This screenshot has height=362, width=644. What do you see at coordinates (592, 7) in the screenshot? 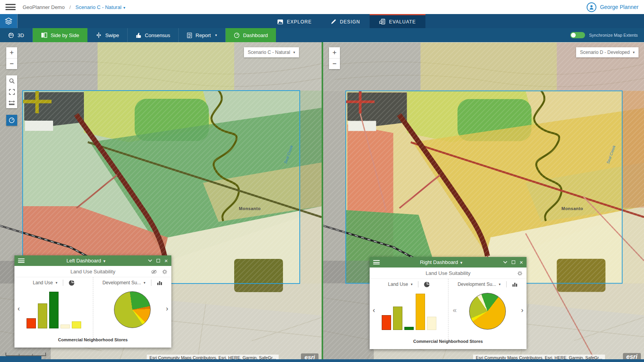
I see `user-avatar-icon` at bounding box center [592, 7].